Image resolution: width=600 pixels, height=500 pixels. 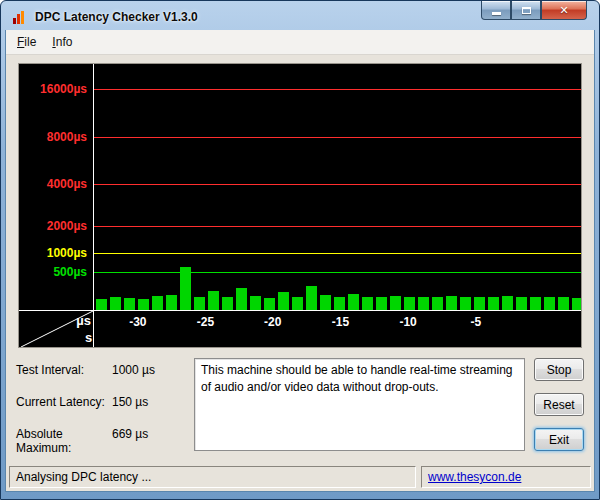 I want to click on y-axis-label: 8000µs, so click(x=53, y=137).